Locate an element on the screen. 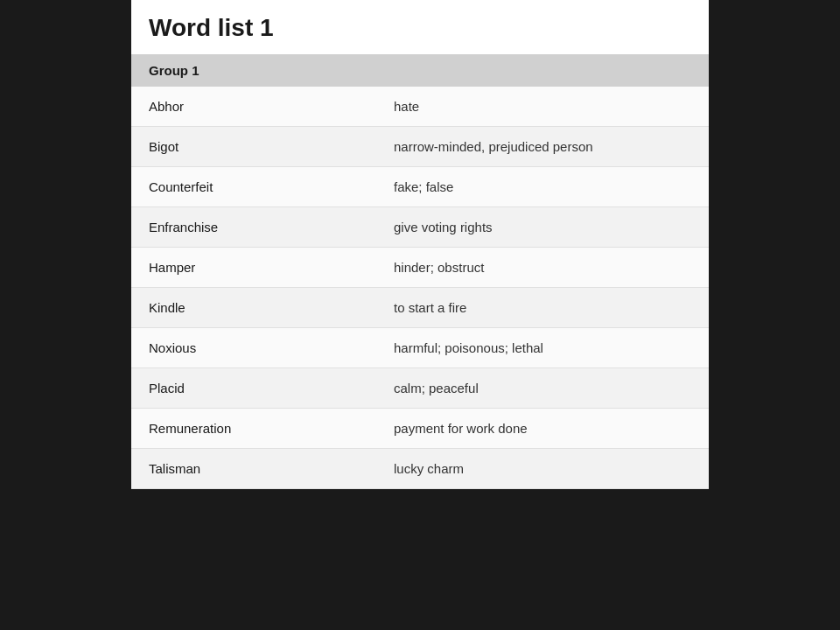  definition-cell: narrow-minded, prejudiced person is located at coordinates (542, 147).